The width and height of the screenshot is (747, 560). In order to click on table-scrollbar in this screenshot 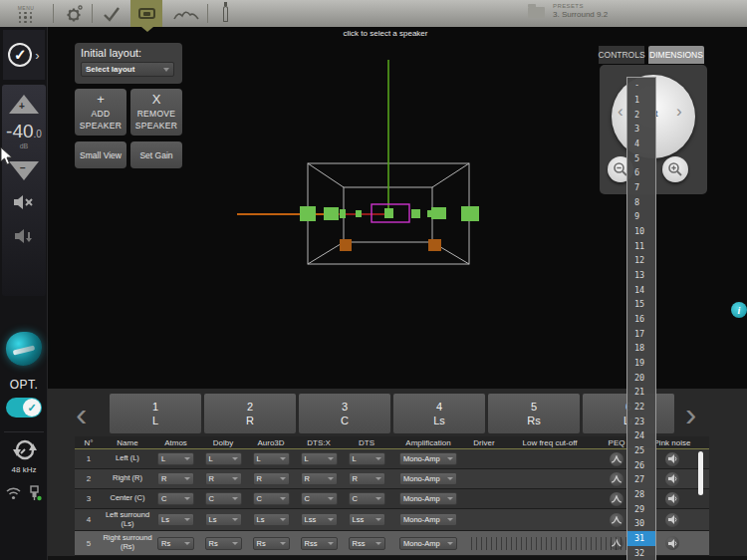, I will do `click(701, 473)`.